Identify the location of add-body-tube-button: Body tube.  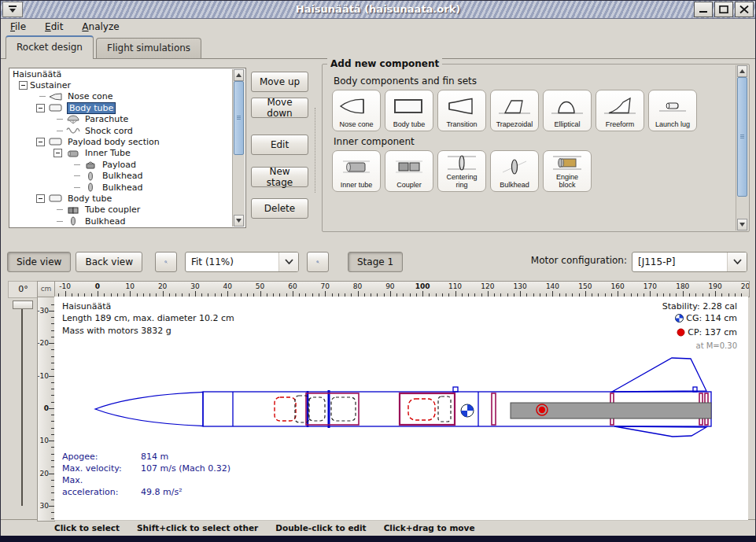
(409, 110).